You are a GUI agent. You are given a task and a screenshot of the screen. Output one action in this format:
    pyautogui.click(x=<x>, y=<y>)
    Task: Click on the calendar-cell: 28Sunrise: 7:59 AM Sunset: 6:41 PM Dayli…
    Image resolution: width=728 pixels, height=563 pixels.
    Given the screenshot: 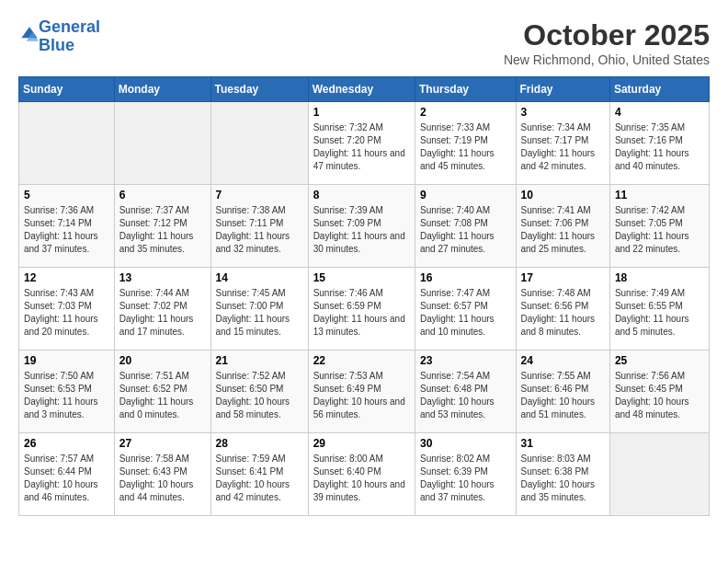 What is the action you would take?
    pyautogui.click(x=259, y=475)
    